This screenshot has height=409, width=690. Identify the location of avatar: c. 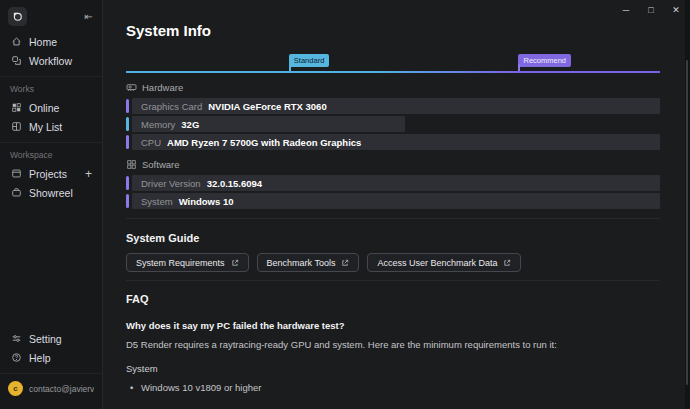
(16, 388).